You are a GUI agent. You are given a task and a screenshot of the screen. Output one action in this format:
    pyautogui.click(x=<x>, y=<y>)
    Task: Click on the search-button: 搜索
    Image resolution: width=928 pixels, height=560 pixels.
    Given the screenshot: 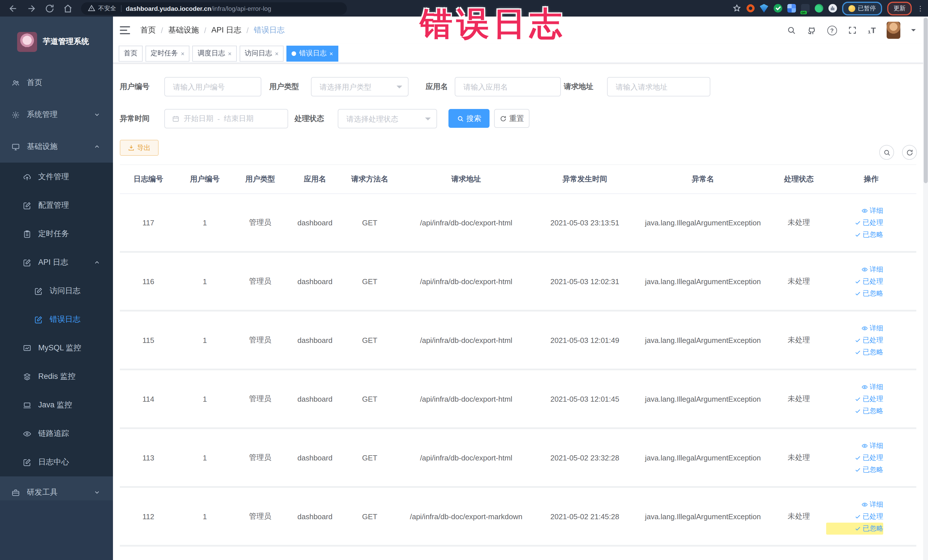 What is the action you would take?
    pyautogui.click(x=469, y=118)
    